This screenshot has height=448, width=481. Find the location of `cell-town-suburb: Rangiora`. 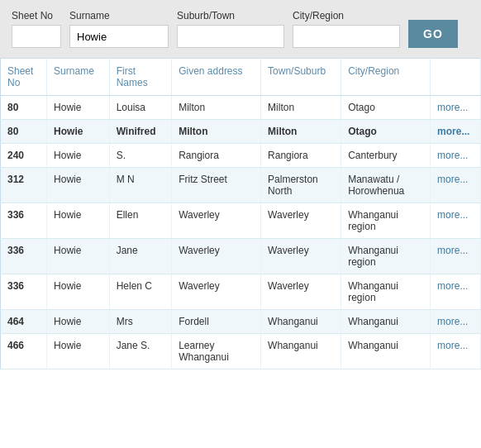

cell-town-suburb: Rangiora is located at coordinates (301, 155).